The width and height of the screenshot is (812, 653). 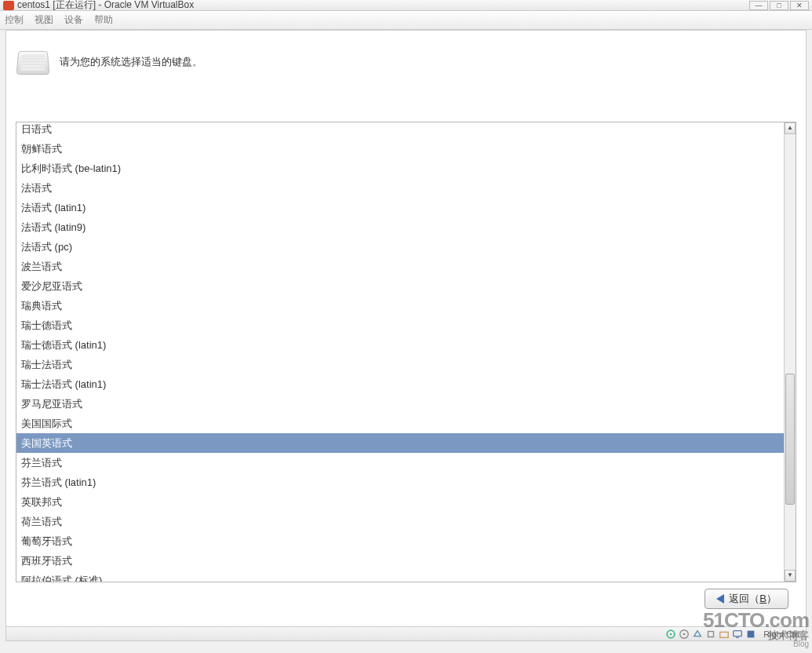 What do you see at coordinates (400, 403) in the screenshot?
I see `list-item: 罗马尼亚语式` at bounding box center [400, 403].